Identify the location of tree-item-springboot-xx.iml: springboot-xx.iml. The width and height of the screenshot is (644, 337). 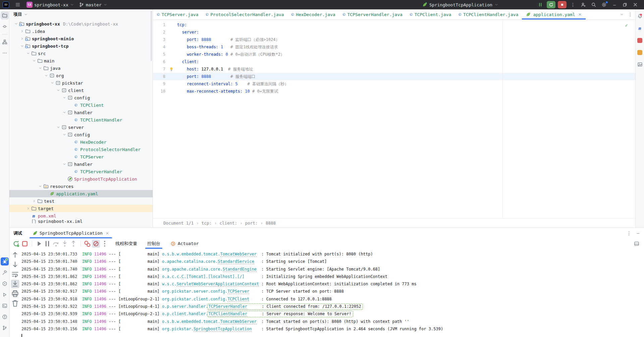
(81, 222).